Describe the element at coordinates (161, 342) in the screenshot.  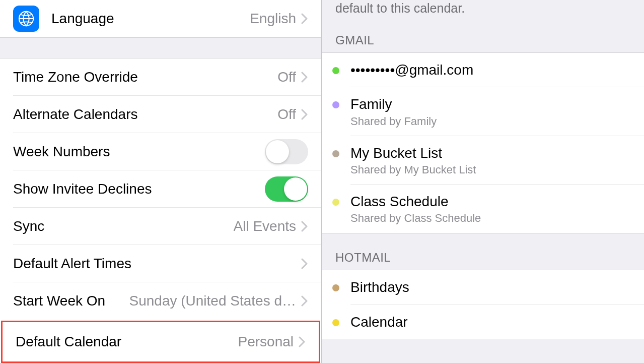
I see `default-calendar-row: Default Calendar Personal` at that location.